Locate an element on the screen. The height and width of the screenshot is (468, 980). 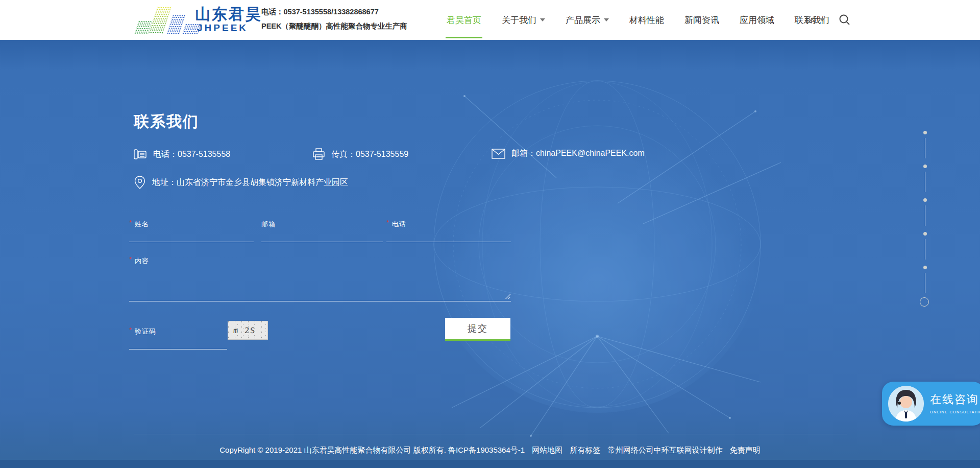
tagline-phone: 电话：0537-5135558/13382868677 is located at coordinates (334, 12).